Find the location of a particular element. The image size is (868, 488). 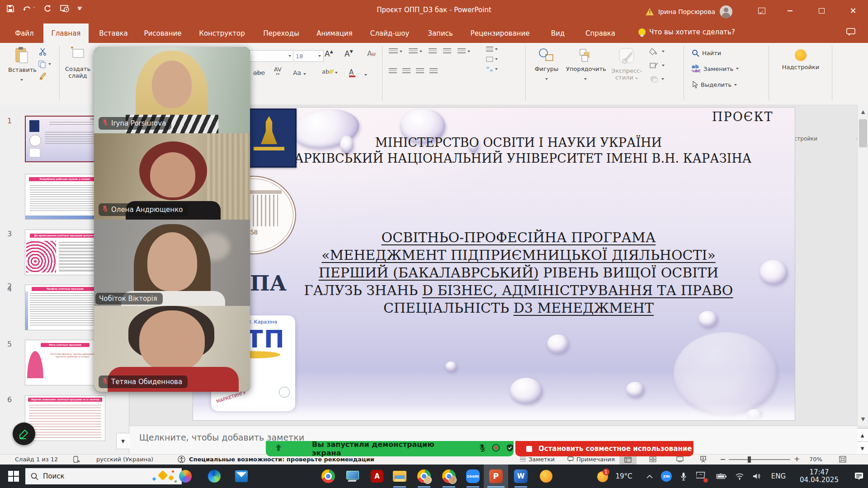

replace-button: ab⤷ac Заменить is located at coordinates (715, 69).